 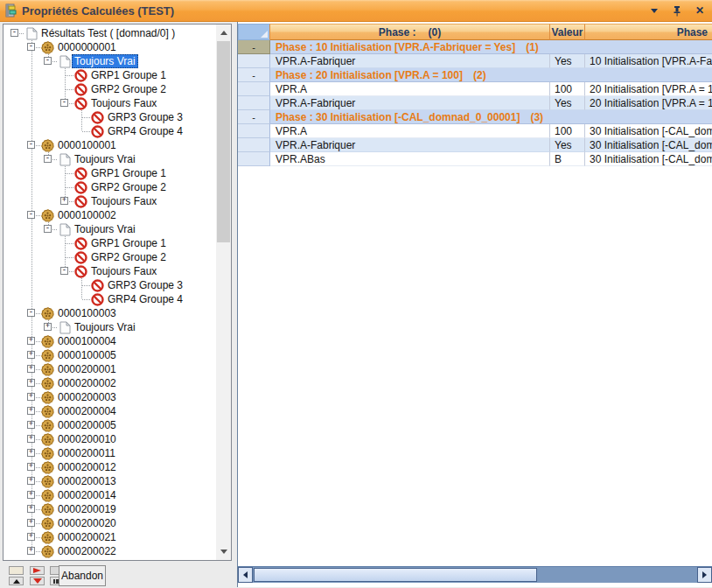 What do you see at coordinates (112, 145) in the screenshot?
I see `tree-item: -0000100001` at bounding box center [112, 145].